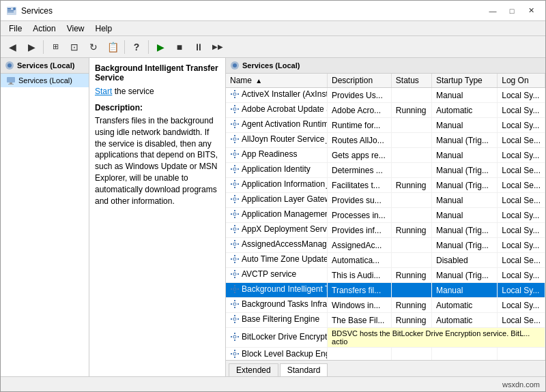  Describe the element at coordinates (411, 80) in the screenshot. I see `col-status: Status` at that location.